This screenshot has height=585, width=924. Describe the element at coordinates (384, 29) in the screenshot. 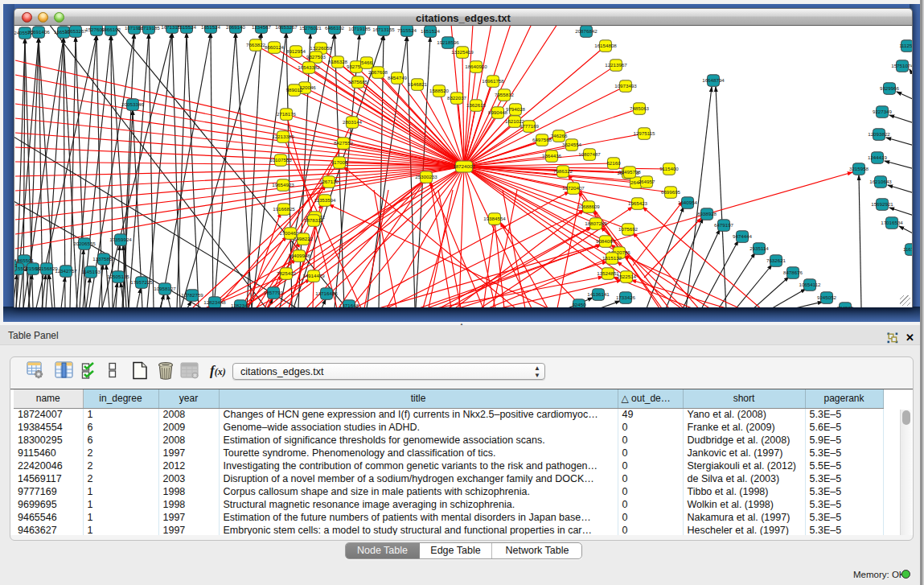

I see `svg-text: 16713155` at that location.